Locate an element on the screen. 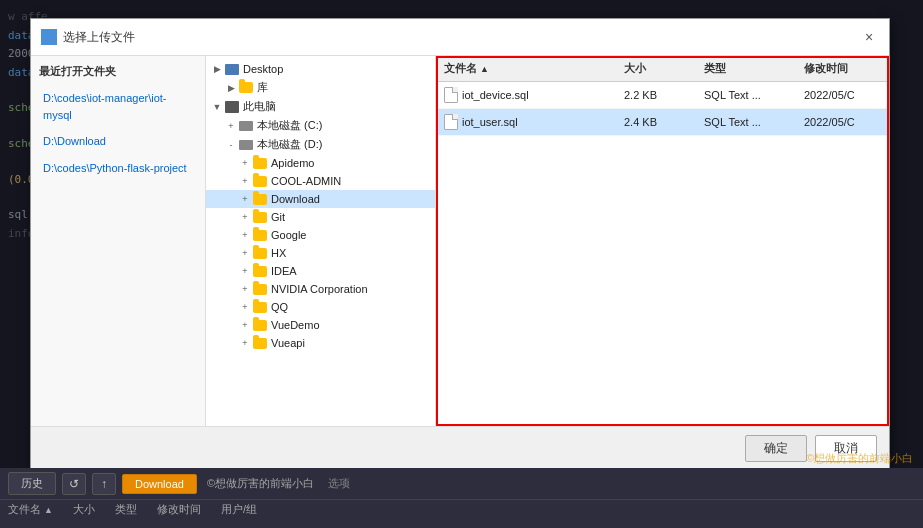  upload-button: ↑ is located at coordinates (104, 484).